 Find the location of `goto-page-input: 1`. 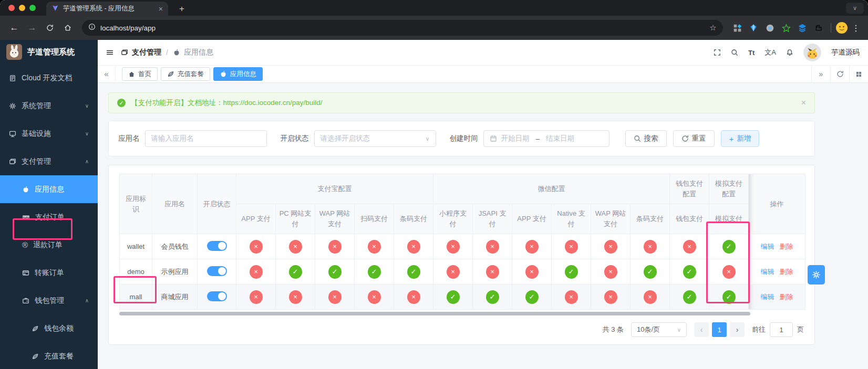

goto-page-input: 1 is located at coordinates (781, 330).